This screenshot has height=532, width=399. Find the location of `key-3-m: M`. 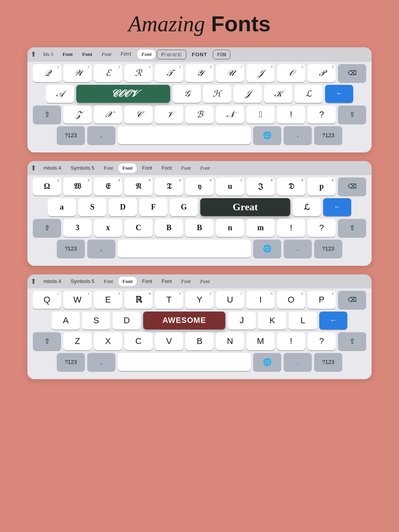

key-3-m: M is located at coordinates (261, 341).